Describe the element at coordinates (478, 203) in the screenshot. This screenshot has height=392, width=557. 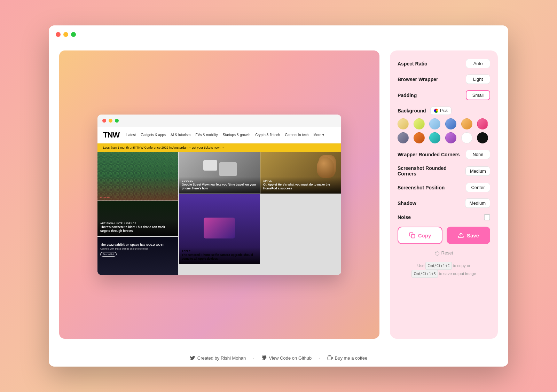
I see `shadow-control: Medium` at that location.